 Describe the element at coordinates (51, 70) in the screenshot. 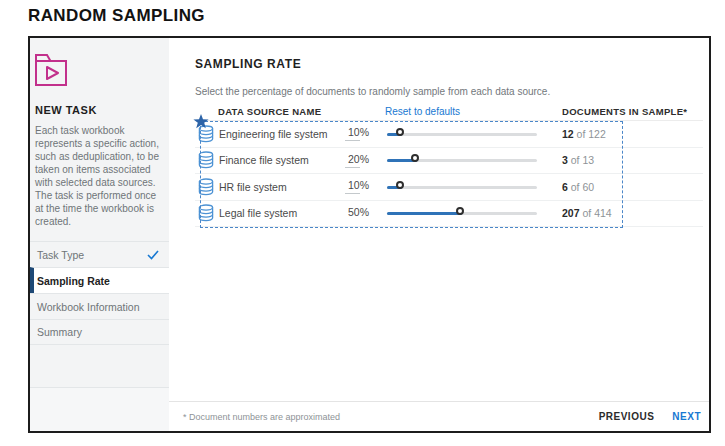

I see `task-folder-icon` at that location.